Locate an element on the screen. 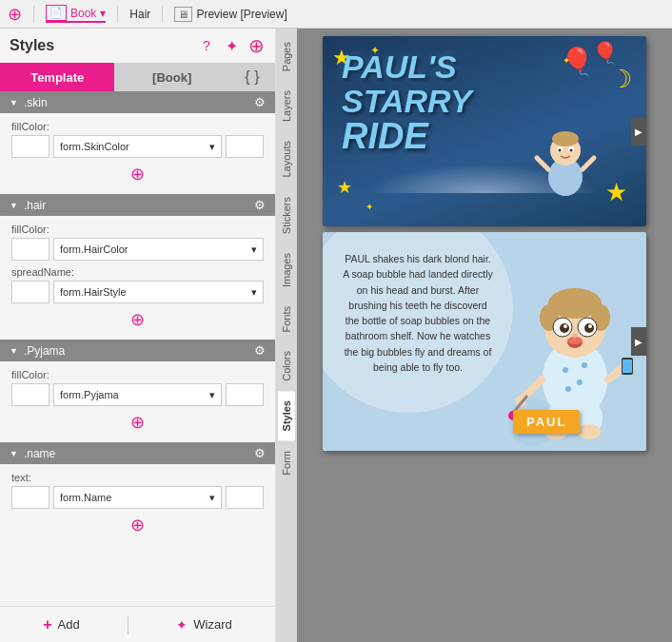  balloon1: 🎈 is located at coordinates (577, 61).